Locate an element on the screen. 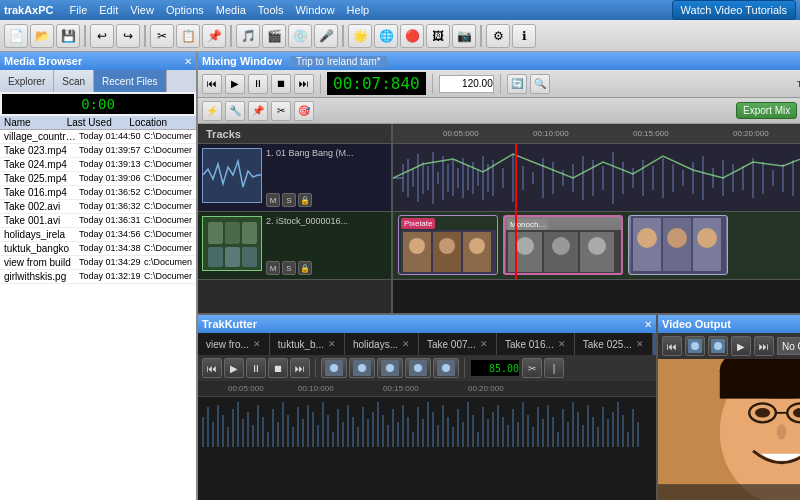 Image resolution: width=800 pixels, height=500 pixels. tk-tab-tuktuk: tuktuk_b... ✕ is located at coordinates (308, 344).